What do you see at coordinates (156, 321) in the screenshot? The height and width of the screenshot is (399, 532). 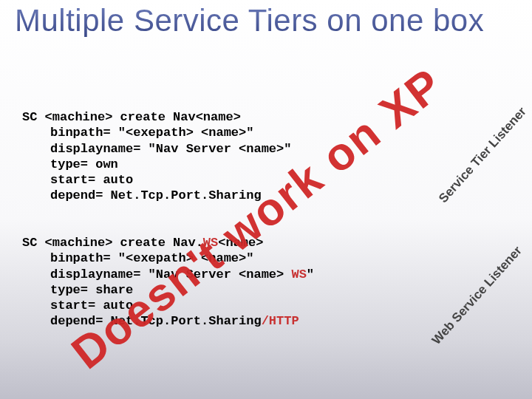 I see `code-text: depend= Net.Tcp.Port.Sharing` at bounding box center [156, 321].